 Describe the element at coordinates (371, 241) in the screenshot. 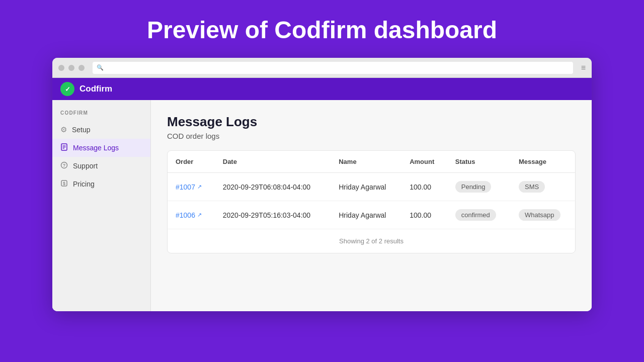

I see `table-footer: Showing 2 of 2 results` at that location.